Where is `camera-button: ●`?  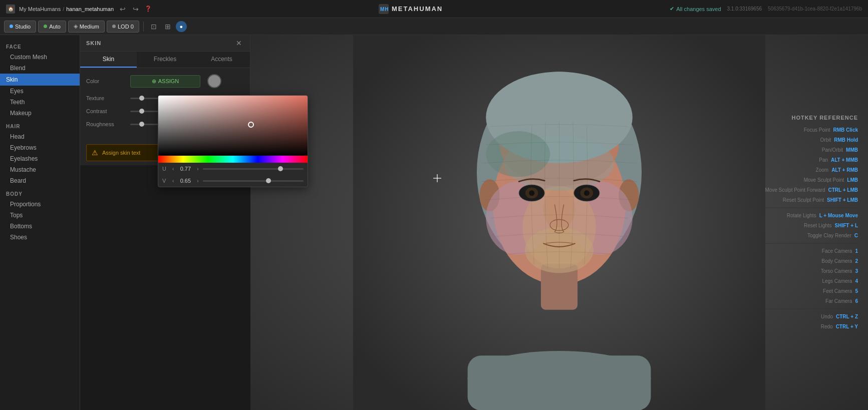 camera-button: ● is located at coordinates (181, 27).